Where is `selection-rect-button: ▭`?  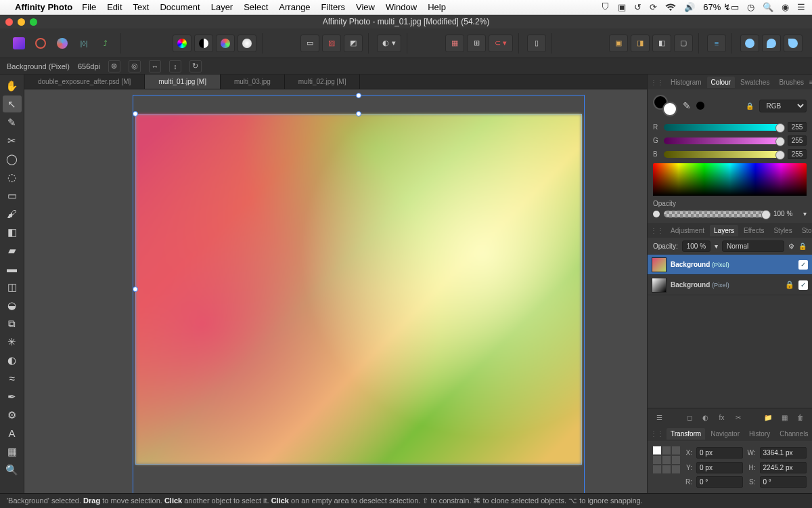 selection-rect-button: ▭ is located at coordinates (310, 43).